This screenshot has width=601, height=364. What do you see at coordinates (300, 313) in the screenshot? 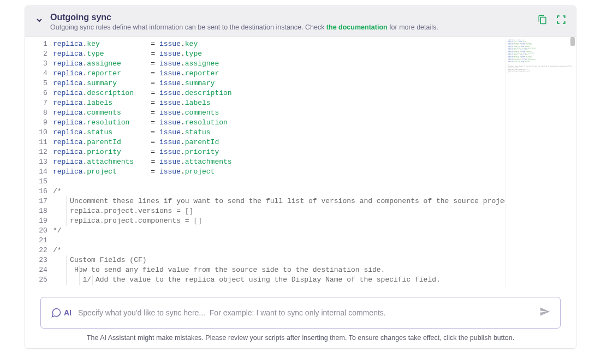
I see `ai-input-box: AI` at bounding box center [300, 313].